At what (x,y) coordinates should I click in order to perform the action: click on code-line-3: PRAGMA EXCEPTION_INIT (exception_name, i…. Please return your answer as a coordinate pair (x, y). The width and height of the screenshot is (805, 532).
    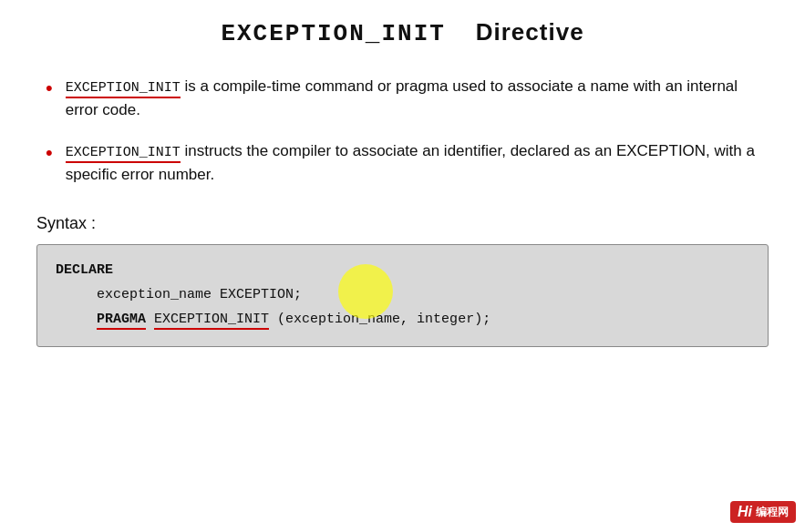
    Looking at the image, I should click on (403, 319).